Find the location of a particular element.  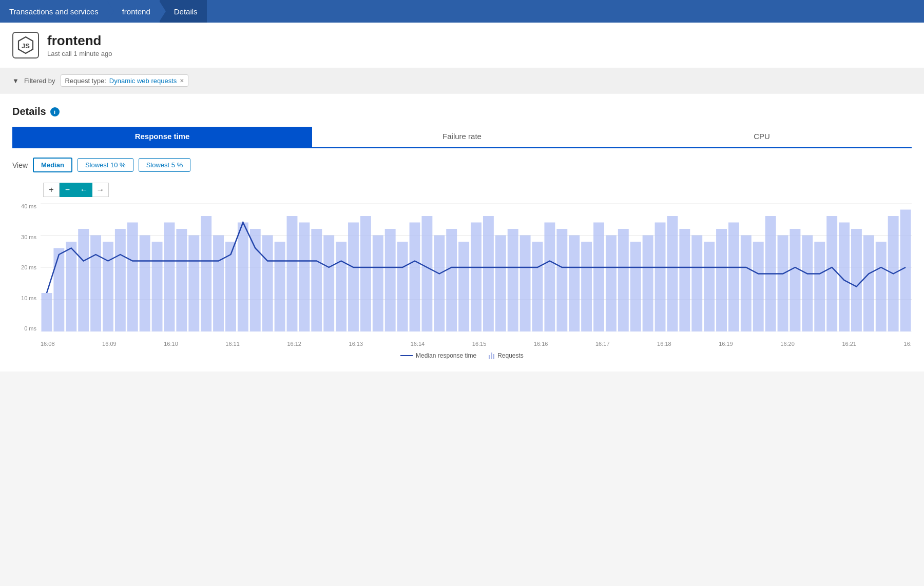

x-label-11: 16:19 is located at coordinates (726, 344).